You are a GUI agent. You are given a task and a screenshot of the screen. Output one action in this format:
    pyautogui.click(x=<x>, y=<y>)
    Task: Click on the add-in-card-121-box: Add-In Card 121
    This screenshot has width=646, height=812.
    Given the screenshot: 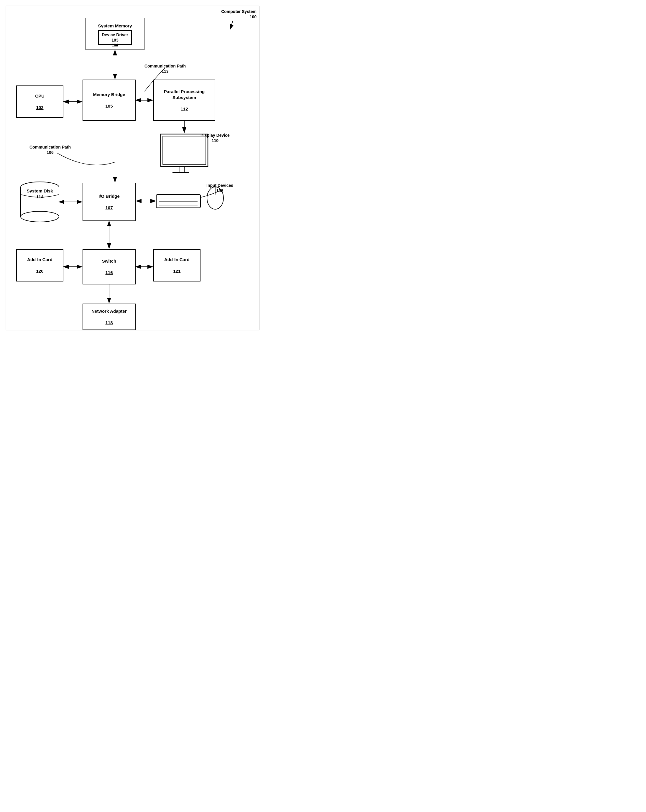 What is the action you would take?
    pyautogui.click(x=177, y=265)
    